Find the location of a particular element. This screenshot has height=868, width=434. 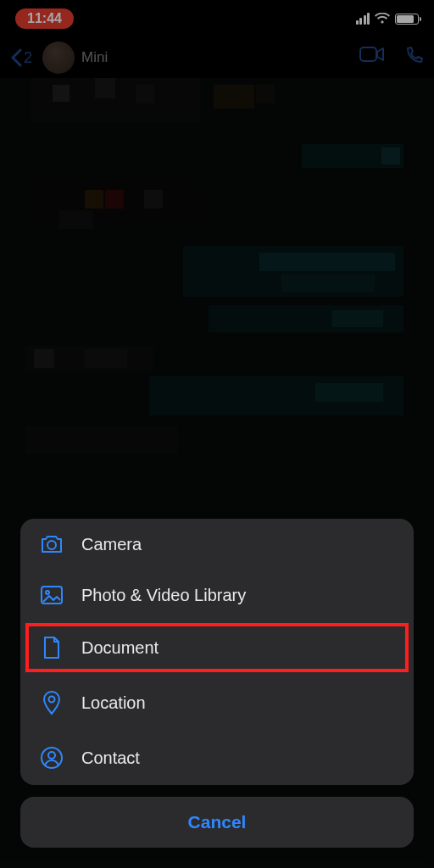

sheet-item-label: Camera is located at coordinates (112, 544).